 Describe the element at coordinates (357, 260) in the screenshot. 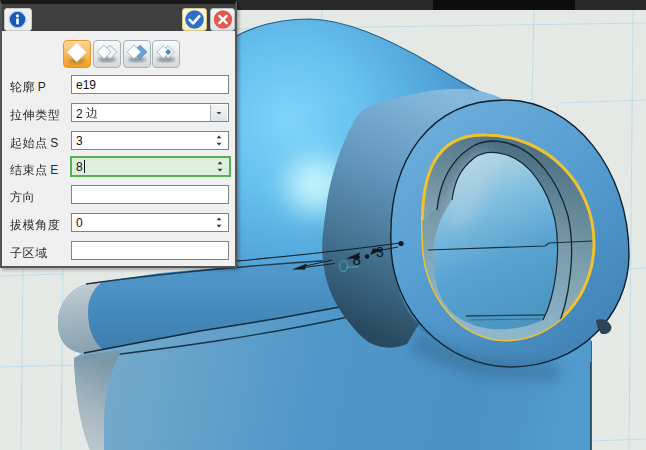

I see `svg-text: 8` at that location.